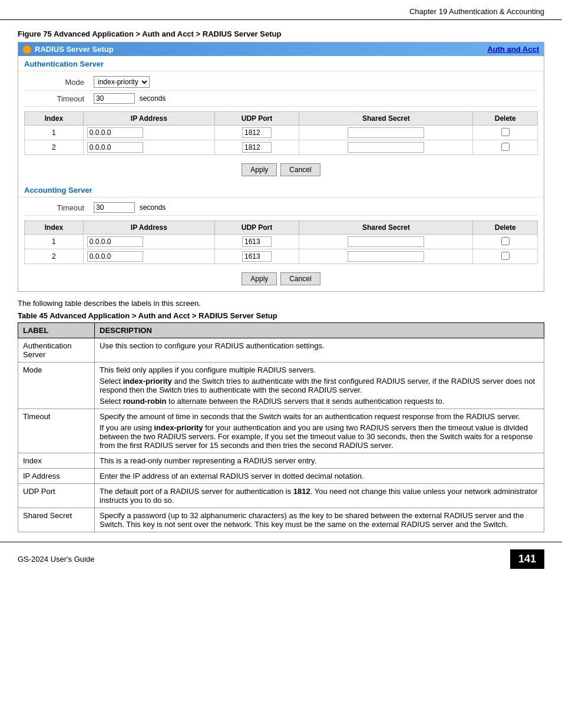  Describe the element at coordinates (281, 279) in the screenshot. I see `acct-btn-row: Apply Cancel` at that location.